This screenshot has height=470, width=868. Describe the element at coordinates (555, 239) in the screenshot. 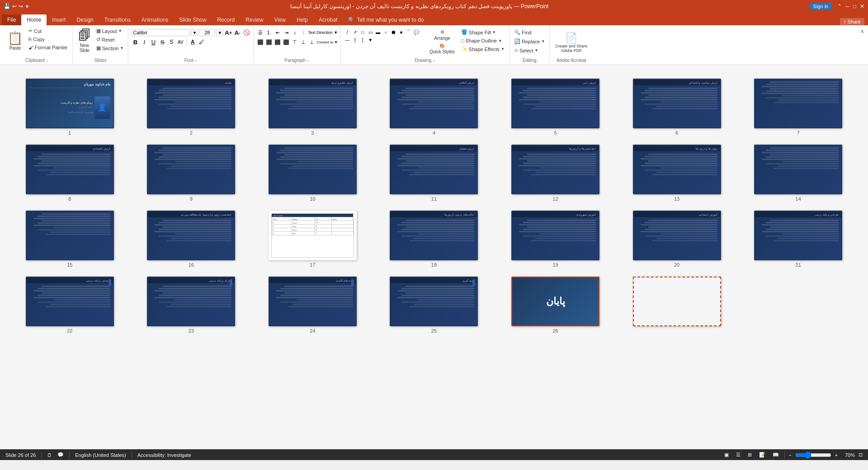

I see `slide-item-19: آموزش شهروندی 19` at that location.